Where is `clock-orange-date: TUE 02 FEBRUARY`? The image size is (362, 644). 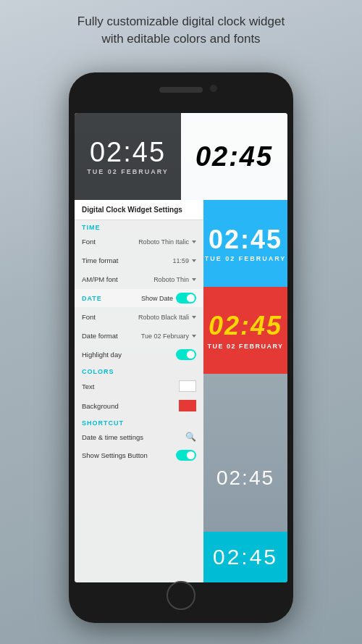
clock-orange-date: TUE 02 FEBRUARY is located at coordinates (245, 346).